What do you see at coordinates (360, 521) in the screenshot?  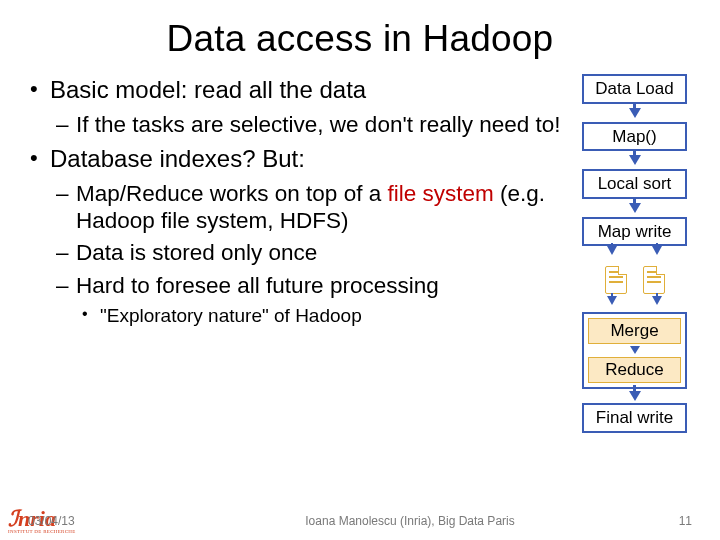 I see `slide-footer: 03/04/13 Ioana Manolescu (Inria), Big Da…` at bounding box center [360, 521].